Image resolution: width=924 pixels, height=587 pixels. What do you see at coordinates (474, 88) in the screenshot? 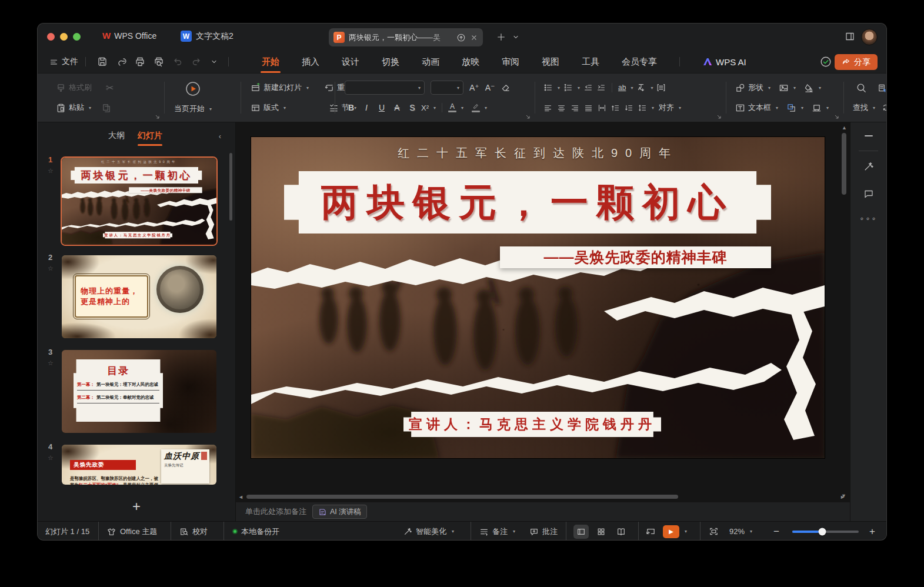
I see `increase-font-button: A⁺` at bounding box center [474, 88].